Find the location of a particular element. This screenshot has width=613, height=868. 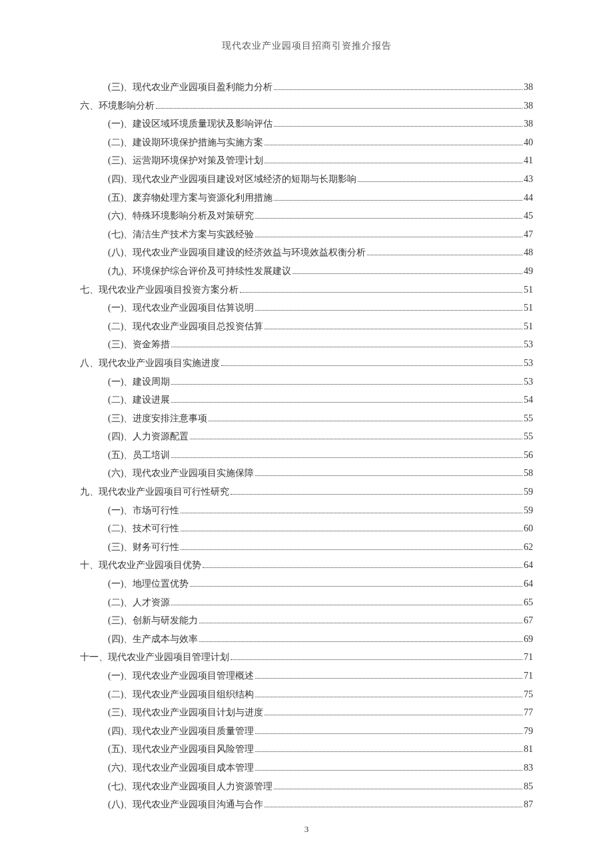

toc-entry-page: 38 is located at coordinates (528, 124).